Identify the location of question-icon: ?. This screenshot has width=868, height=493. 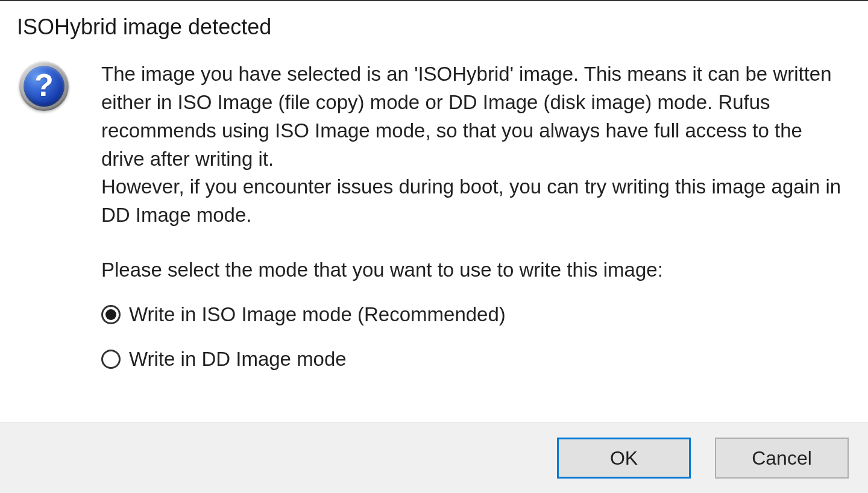
(44, 86).